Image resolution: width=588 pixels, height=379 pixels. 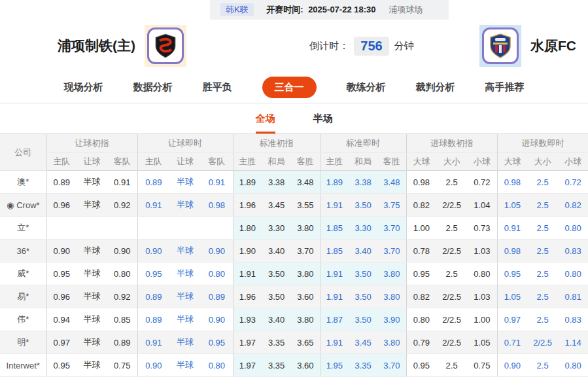 I want to click on company-cell: 立*, so click(x=24, y=228).